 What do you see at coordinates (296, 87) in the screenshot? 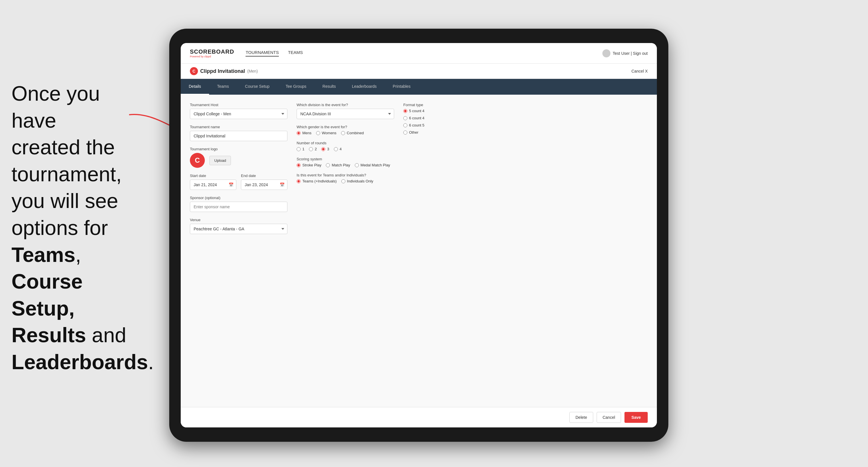
I see `tab-tee-groups: Tee Groups` at bounding box center [296, 87].